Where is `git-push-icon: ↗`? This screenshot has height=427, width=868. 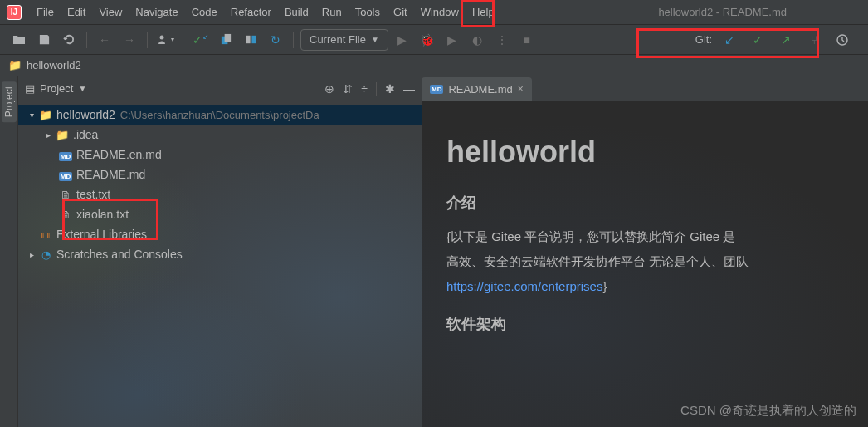
git-push-icon: ↗ is located at coordinates (786, 40).